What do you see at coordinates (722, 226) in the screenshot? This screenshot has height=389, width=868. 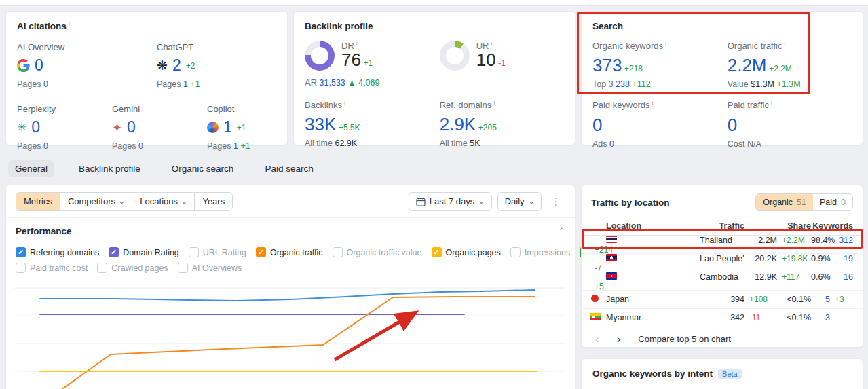 I see `col-traffic: Traffic` at bounding box center [722, 226].